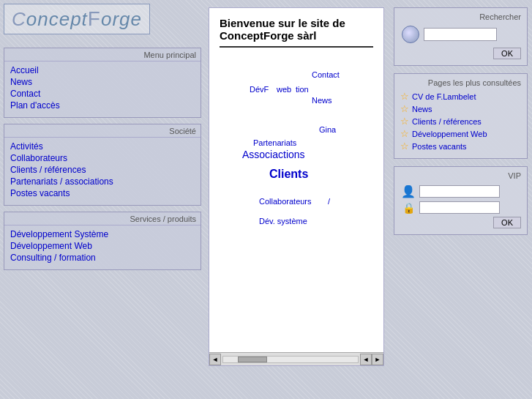  I want to click on nav-clients-references: Clients / références, so click(102, 170).